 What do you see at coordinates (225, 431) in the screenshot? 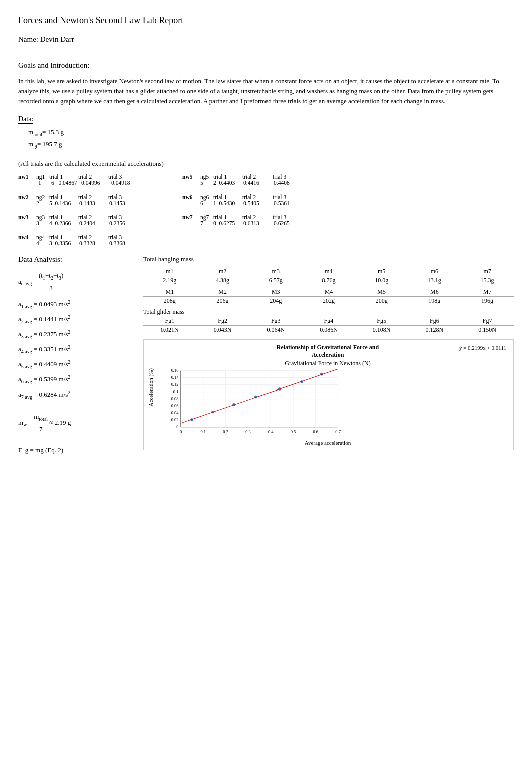
I see `svg-text: 0.2` at bounding box center [225, 431].